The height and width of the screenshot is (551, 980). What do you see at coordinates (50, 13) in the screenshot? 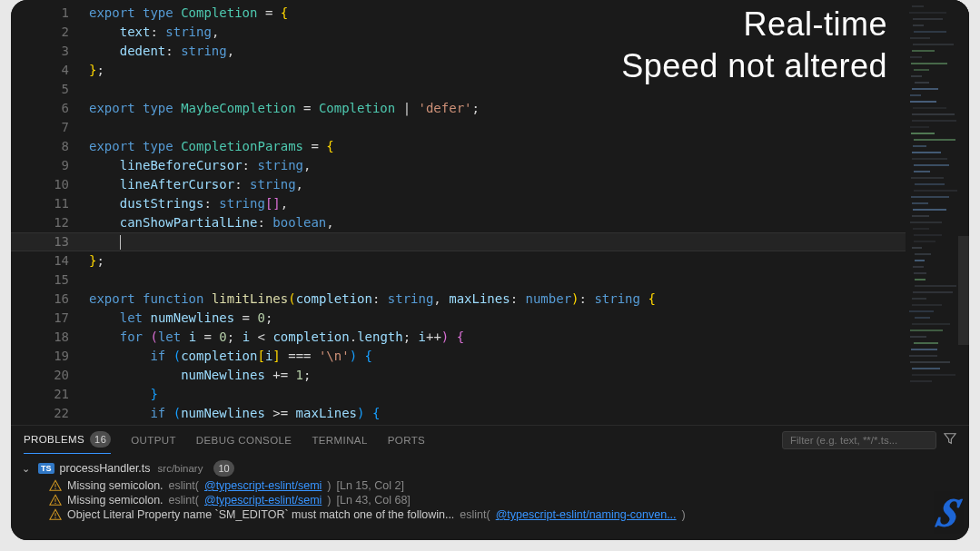
I see `line-number: 1` at bounding box center [50, 13].